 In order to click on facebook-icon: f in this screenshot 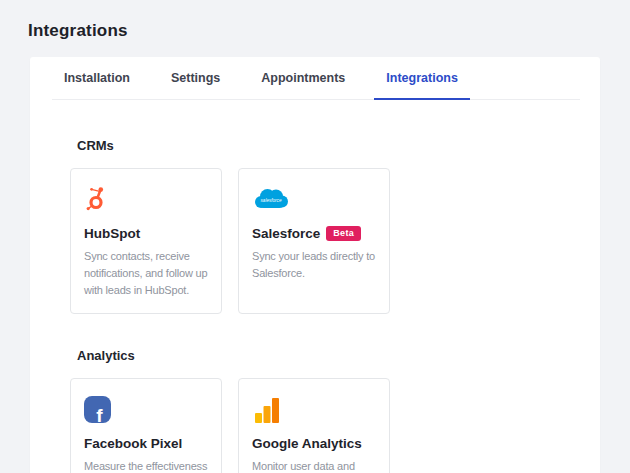, I will do `click(146, 411)`.